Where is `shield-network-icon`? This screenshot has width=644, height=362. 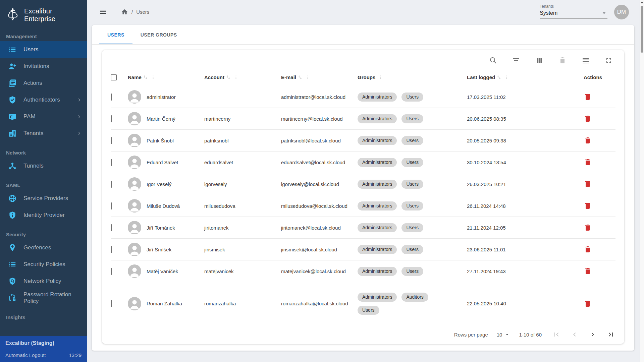 shield-network-icon is located at coordinates (12, 281).